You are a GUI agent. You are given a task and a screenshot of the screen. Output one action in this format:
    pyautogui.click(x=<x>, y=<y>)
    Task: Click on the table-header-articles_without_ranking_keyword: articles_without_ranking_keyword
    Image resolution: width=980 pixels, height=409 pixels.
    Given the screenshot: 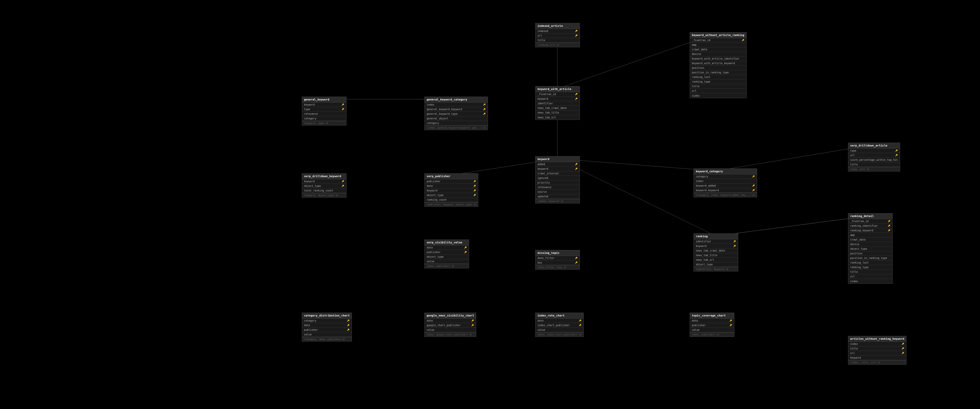 What is the action you would take?
    pyautogui.click(x=877, y=339)
    